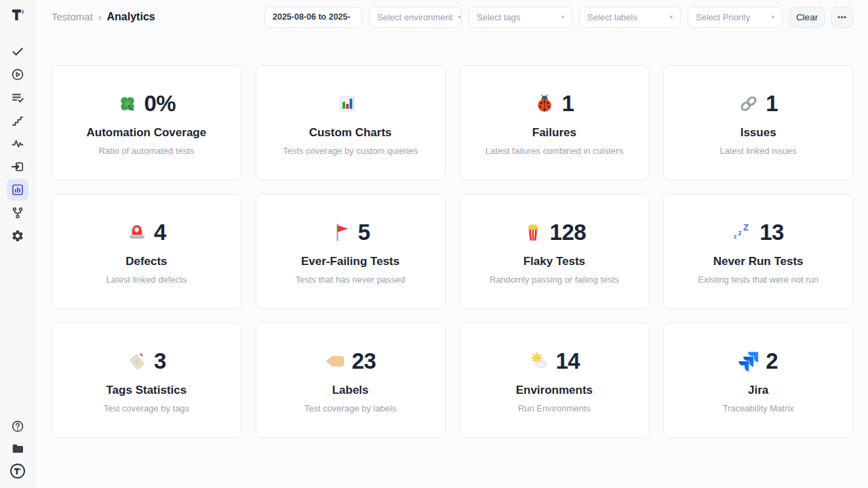 This screenshot has height=488, width=868. I want to click on card-subtitle: Tests coverage by custom quieries, so click(350, 150).